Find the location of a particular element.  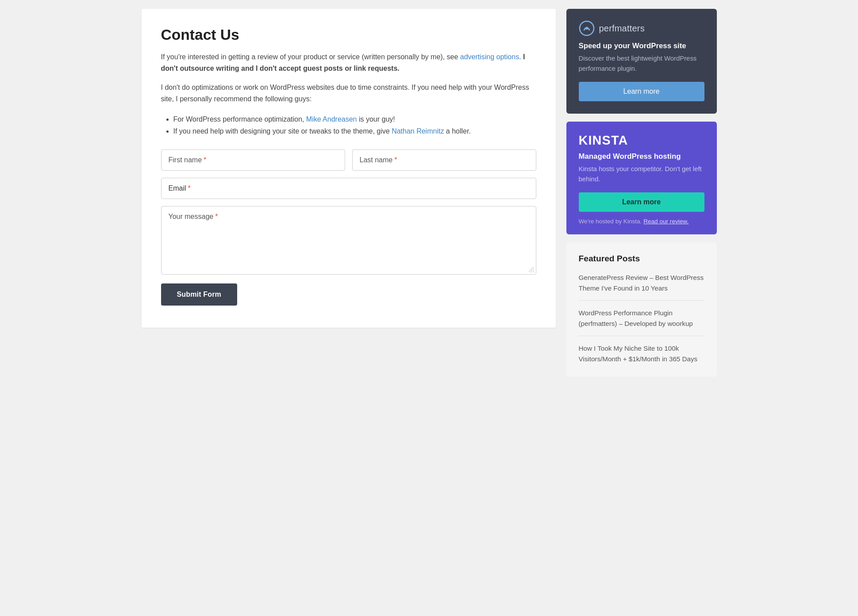

email-field: Email* is located at coordinates (349, 188).